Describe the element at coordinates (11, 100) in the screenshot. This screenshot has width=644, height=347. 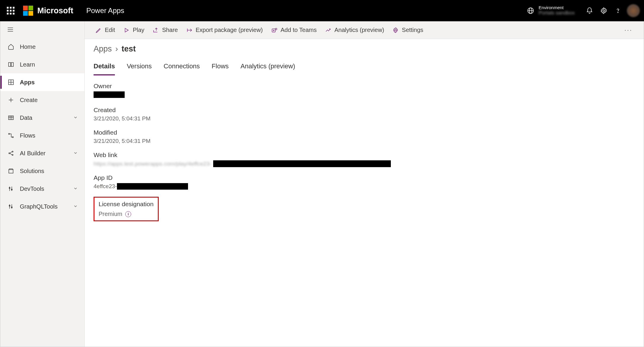
I see `plus-icon` at that location.